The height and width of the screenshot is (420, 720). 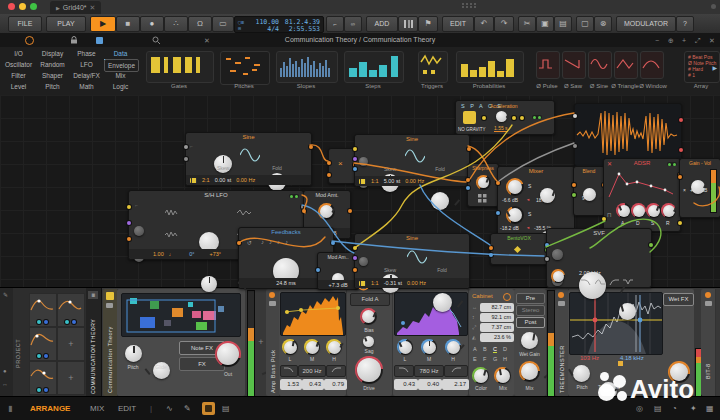 What do you see at coordinates (484, 182) in the screenshot?
I see `sharpness-knob` at bounding box center [484, 182].